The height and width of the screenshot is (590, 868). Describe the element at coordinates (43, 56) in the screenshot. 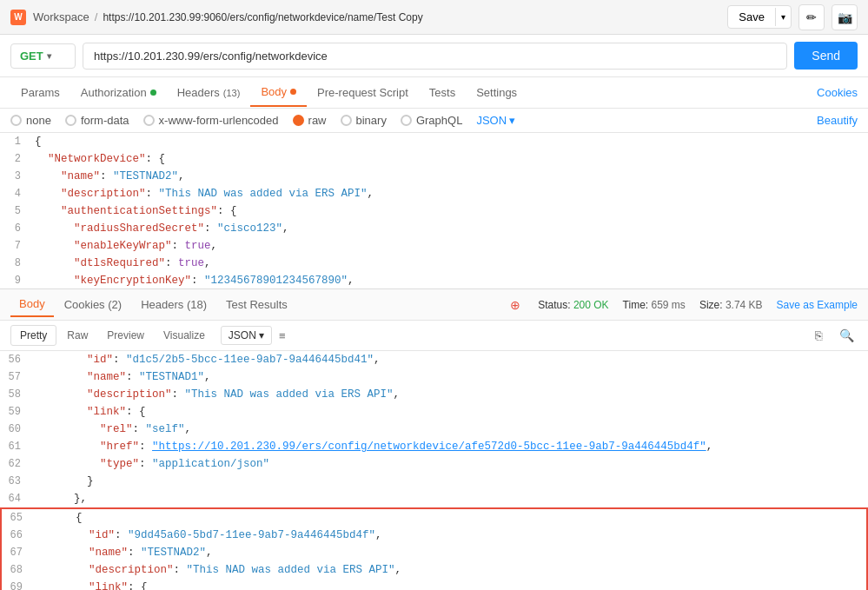

I see `method-select: GET ▾` at that location.